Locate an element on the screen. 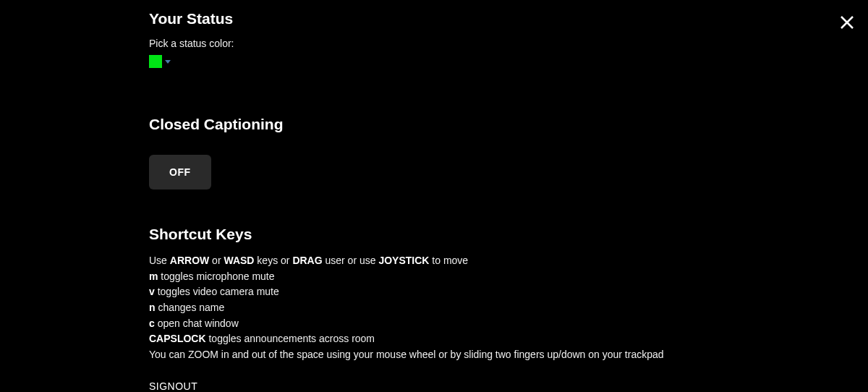  status-color-picker is located at coordinates (160, 61).